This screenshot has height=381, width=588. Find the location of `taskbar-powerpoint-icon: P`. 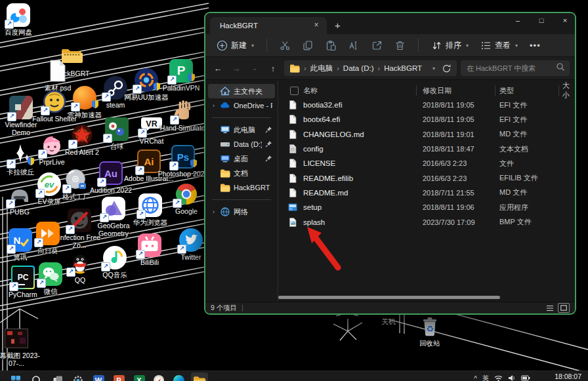

taskbar-powerpoint-icon: P is located at coordinates (119, 378).